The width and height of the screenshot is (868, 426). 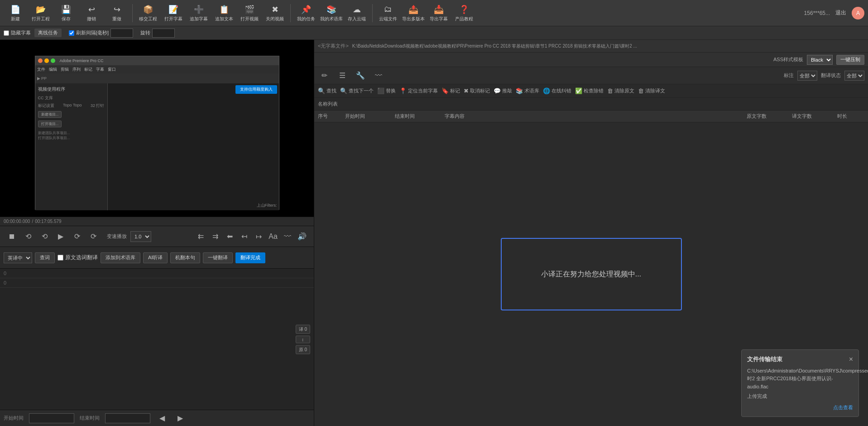 I want to click on premiere-left-panel: 视频使用程序 CC 文库 标记设置 Topo Topo 32 打针 新建项目..…, so click(x=72, y=147).